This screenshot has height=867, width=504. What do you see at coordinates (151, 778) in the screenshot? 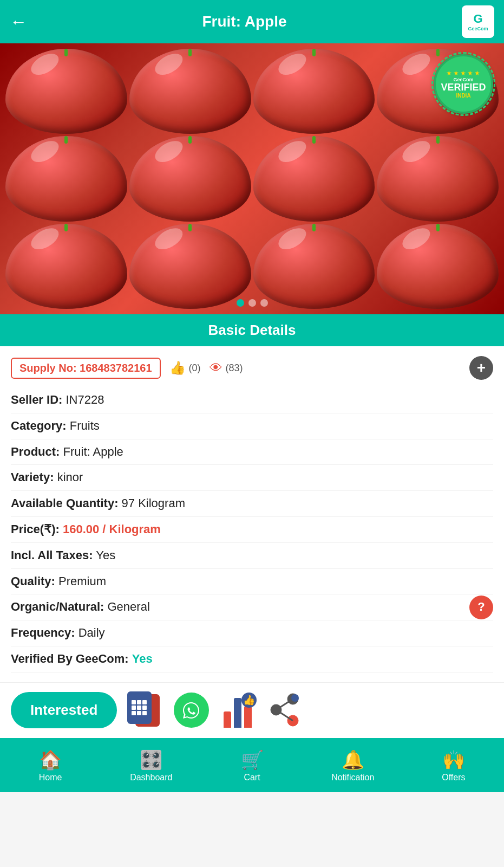
I see `nav-label-dashboard: Dashboard` at bounding box center [151, 778].